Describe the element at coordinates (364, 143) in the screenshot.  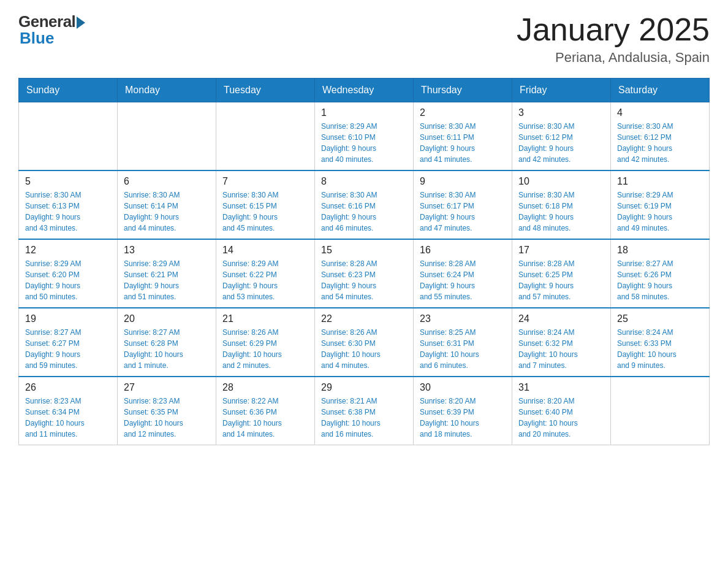
I see `day-info: Sunrise: 8:29 AM Sunset: 6:10 PM Dayligh…` at that location.